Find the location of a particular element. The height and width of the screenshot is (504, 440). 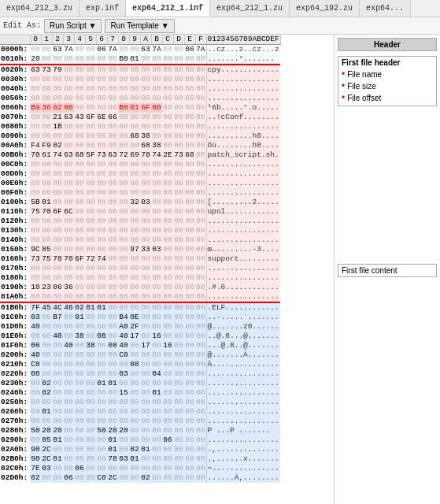

hex-cell: 16 is located at coordinates (157, 336).